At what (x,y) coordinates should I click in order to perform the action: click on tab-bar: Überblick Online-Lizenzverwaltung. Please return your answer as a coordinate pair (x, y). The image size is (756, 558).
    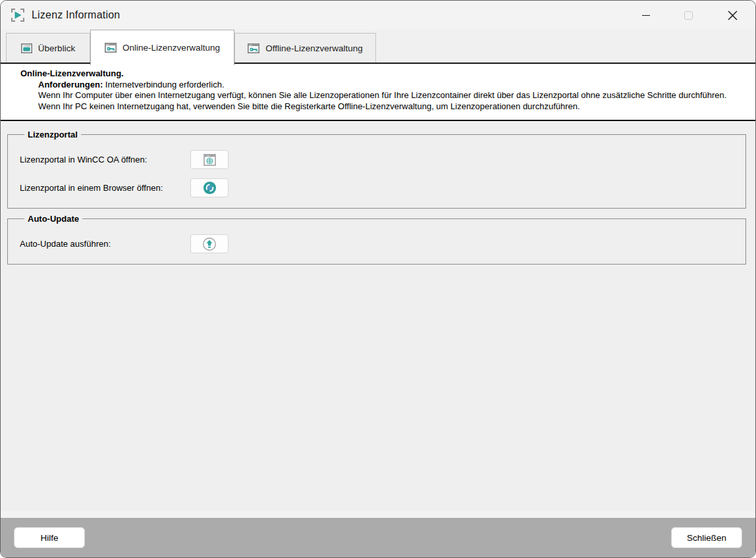
    Looking at the image, I should click on (378, 47).